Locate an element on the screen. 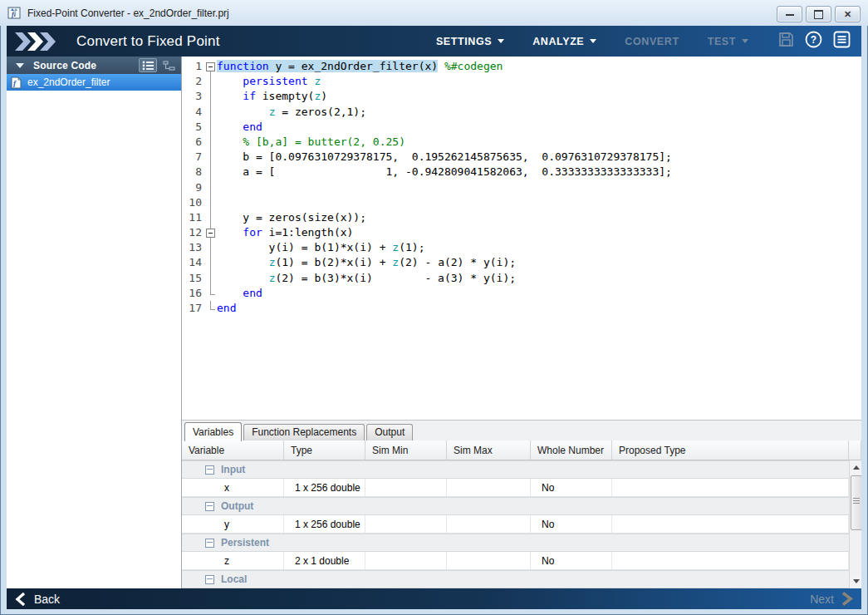  title-bar: fi Fixed-Point Converter - ex_2ndOrder_f… is located at coordinates (434, 13).